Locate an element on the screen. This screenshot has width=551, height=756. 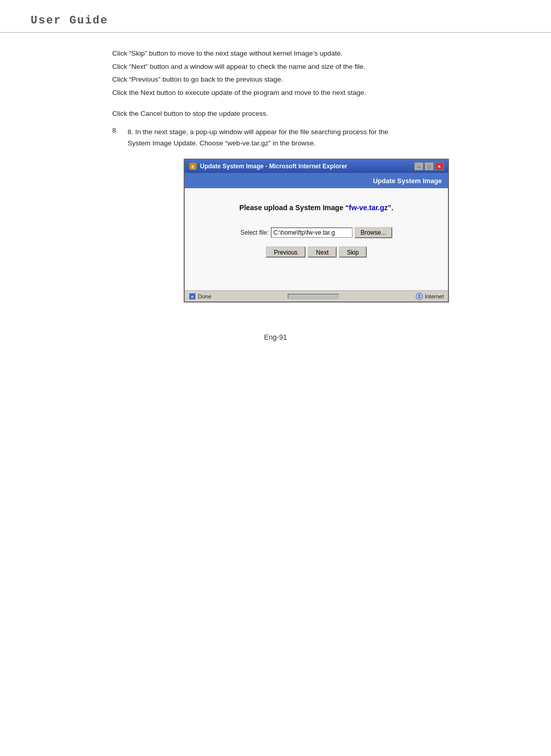
instruction-line-3: Click “Previous” button to go back to th… is located at coordinates (316, 80).